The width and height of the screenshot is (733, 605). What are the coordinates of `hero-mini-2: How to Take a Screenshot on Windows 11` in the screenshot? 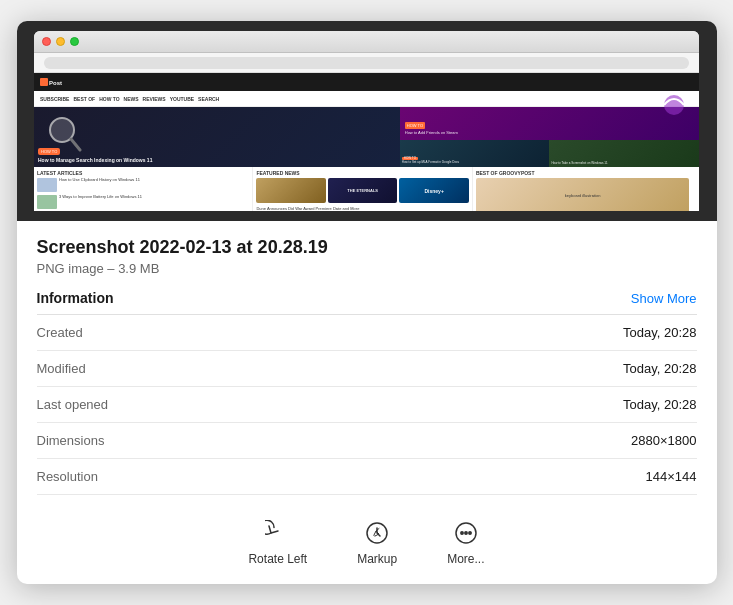 It's located at (624, 154).